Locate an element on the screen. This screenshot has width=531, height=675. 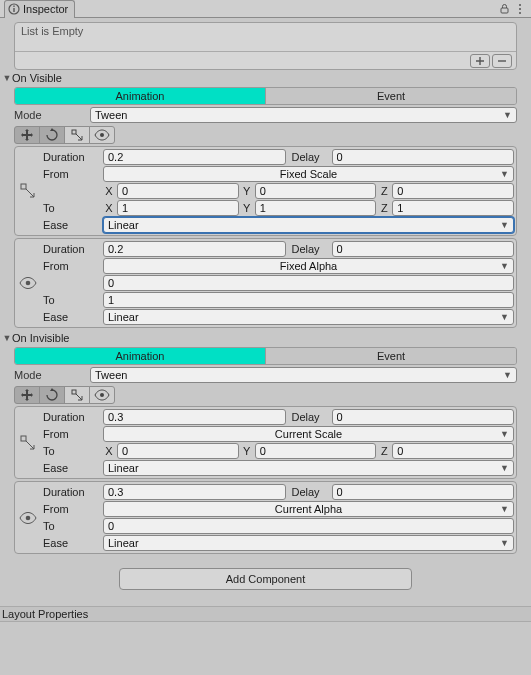
on-visible-title: On Visible is located at coordinates (37, 78).